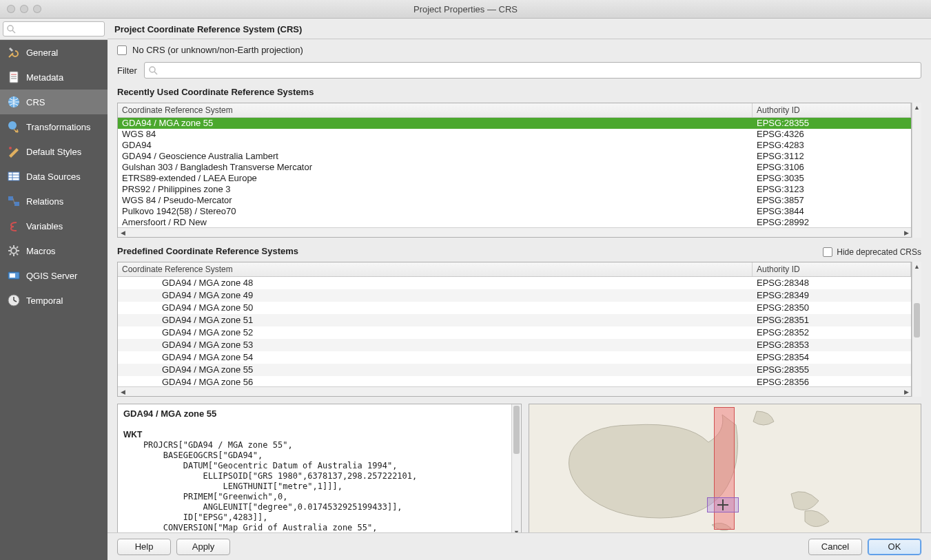 This screenshot has width=931, height=560. I want to click on crs-name-cell: ETRS89-extended / LAEA Europe, so click(436, 178).